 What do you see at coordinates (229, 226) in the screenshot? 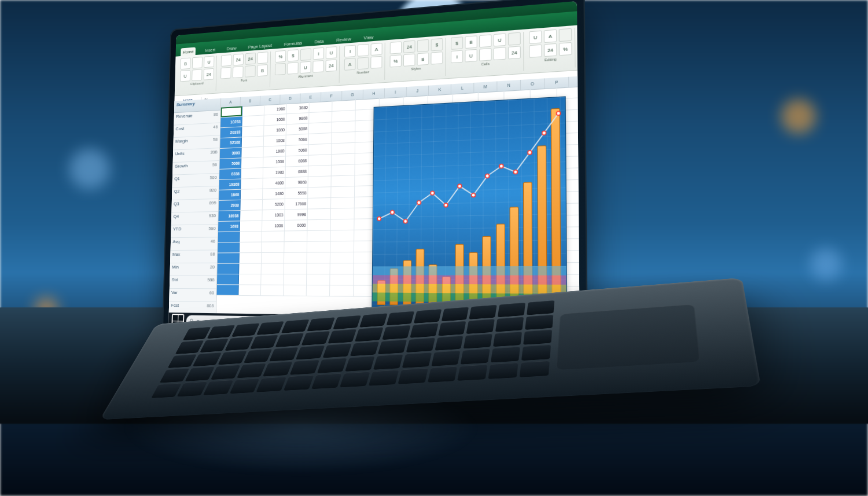
I see `cell: 1693` at bounding box center [229, 226].